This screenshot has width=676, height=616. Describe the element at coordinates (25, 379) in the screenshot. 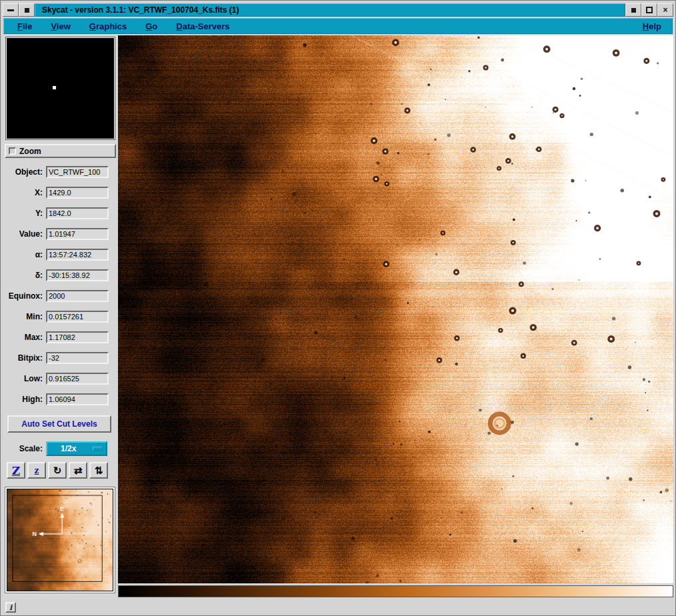

I see `low-label: Low:` at that location.